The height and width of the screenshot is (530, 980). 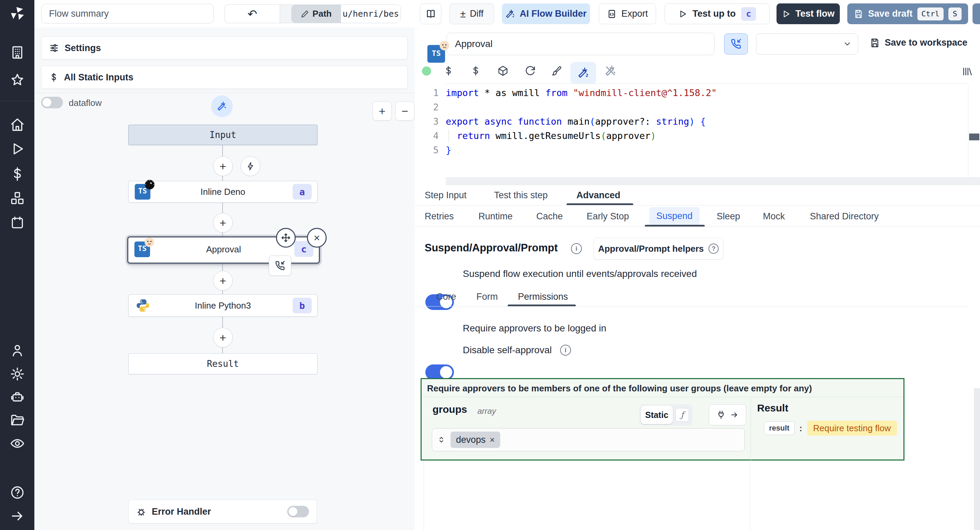 I want to click on sidebar-item-settings, so click(x=18, y=374).